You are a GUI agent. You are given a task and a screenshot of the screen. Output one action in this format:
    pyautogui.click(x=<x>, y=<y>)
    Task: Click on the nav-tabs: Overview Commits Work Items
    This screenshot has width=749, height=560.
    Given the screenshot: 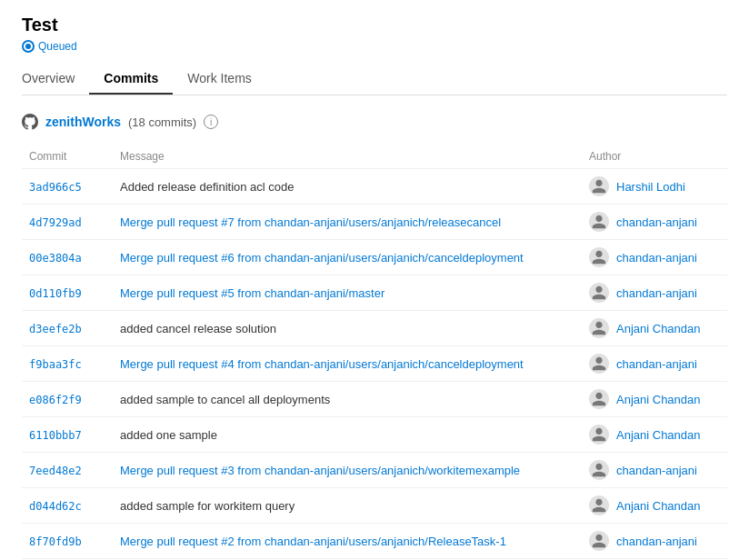 What is the action you would take?
    pyautogui.click(x=374, y=80)
    